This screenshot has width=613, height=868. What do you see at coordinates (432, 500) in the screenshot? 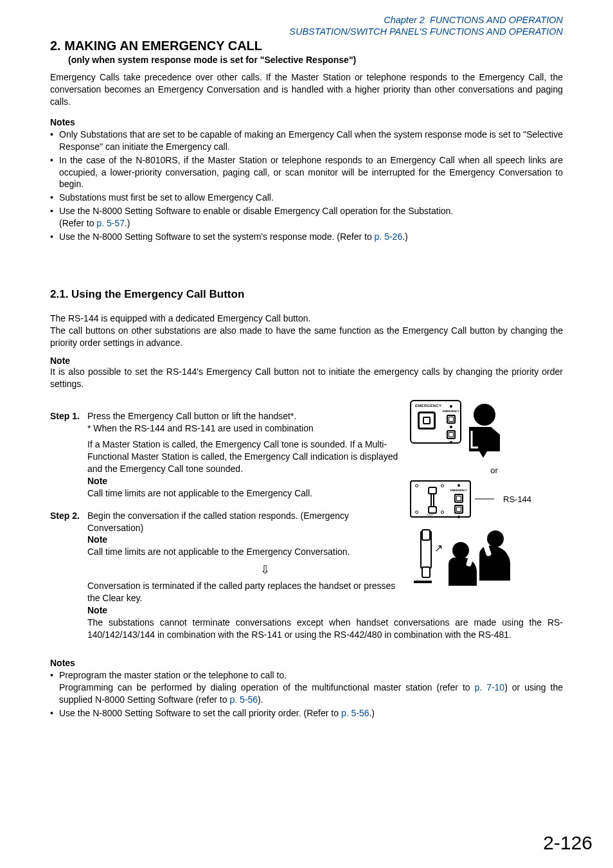
I see `handset-icon` at bounding box center [432, 500].